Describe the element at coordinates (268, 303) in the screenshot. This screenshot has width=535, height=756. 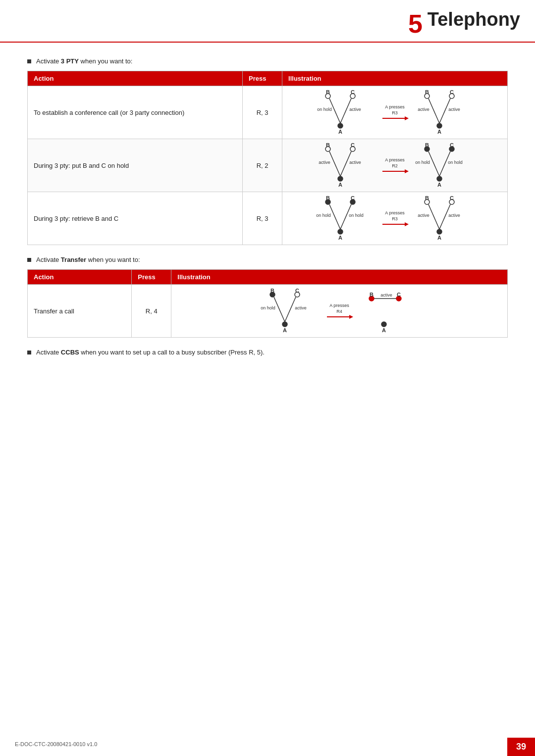
I see `table-transfer: Action Press Illustration Transfer a cal…` at that location.